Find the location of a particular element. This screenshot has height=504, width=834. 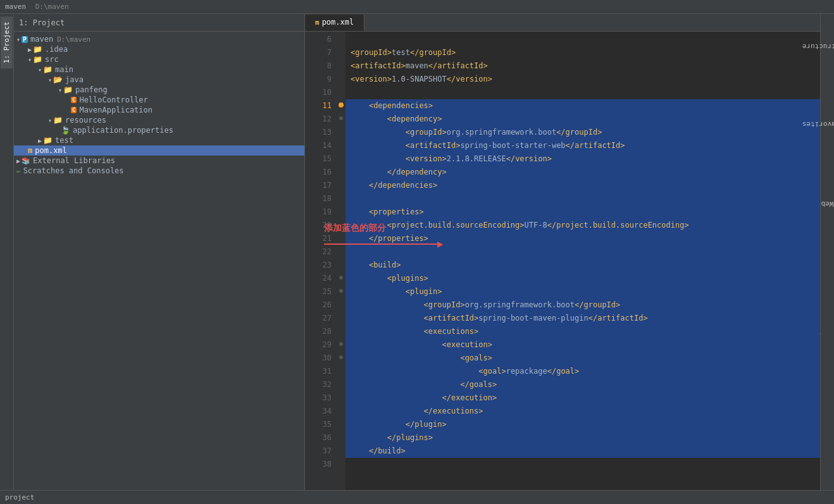

code-line-17: </dependencies> is located at coordinates (583, 186).